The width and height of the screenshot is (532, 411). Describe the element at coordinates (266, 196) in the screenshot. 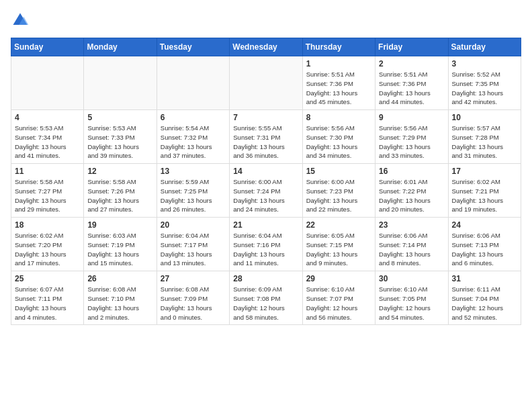

I see `day-info: Sunrise: 6:00 AM Sunset: 7:24 PM Dayligh…` at that location.